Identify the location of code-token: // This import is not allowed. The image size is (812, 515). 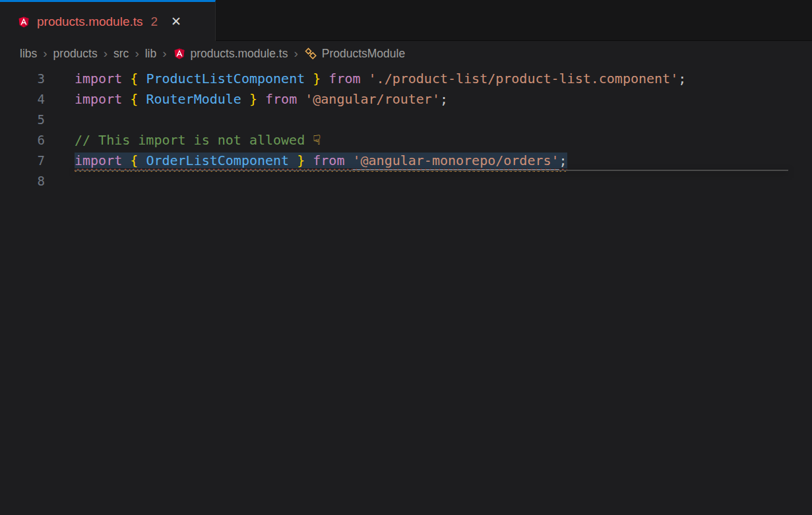
(194, 140).